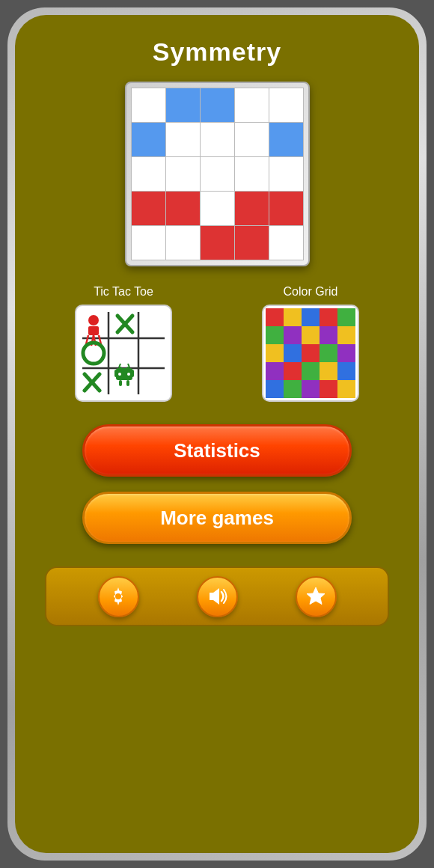 Image resolution: width=434 pixels, height=868 pixels. What do you see at coordinates (217, 292) in the screenshot?
I see `game-labels: Tic Tac Toe Color Grid` at bounding box center [217, 292].